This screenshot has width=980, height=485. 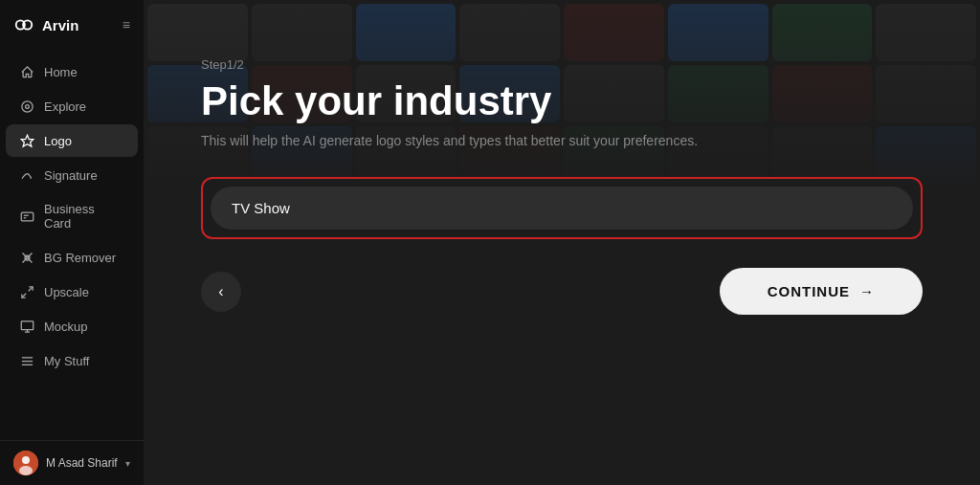 What do you see at coordinates (27, 361) in the screenshot?
I see `my-stuff-icon` at bounding box center [27, 361].